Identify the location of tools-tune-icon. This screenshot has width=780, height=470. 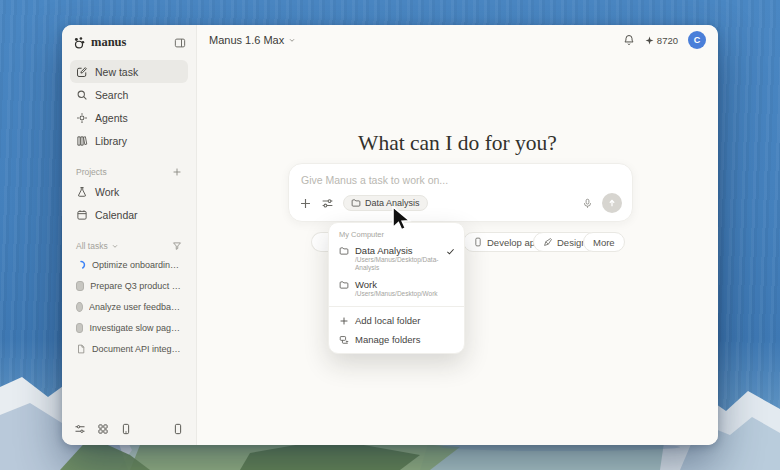
(328, 204).